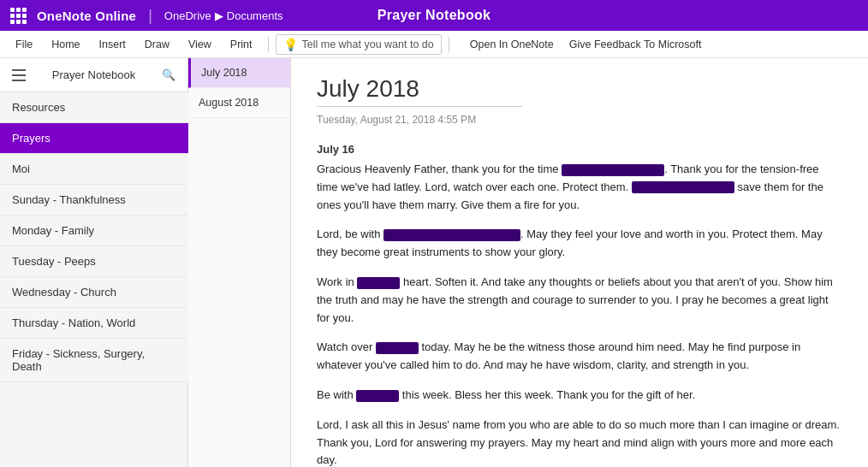  What do you see at coordinates (94, 293) in the screenshot?
I see `sidebar-item-wednesday: Wednesday - Church` at bounding box center [94, 293].